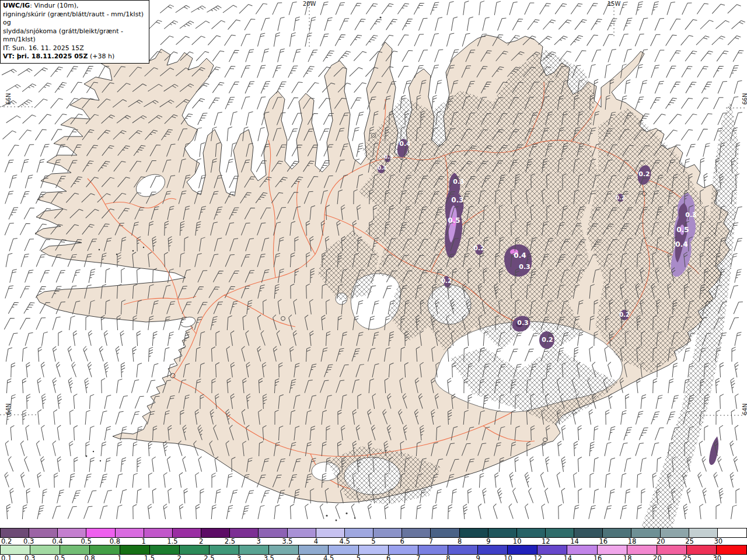 The height and width of the screenshot is (560, 747). What do you see at coordinates (508, 557) in the screenshot?
I see `colorbar-tick-label: 10` at bounding box center [508, 557].